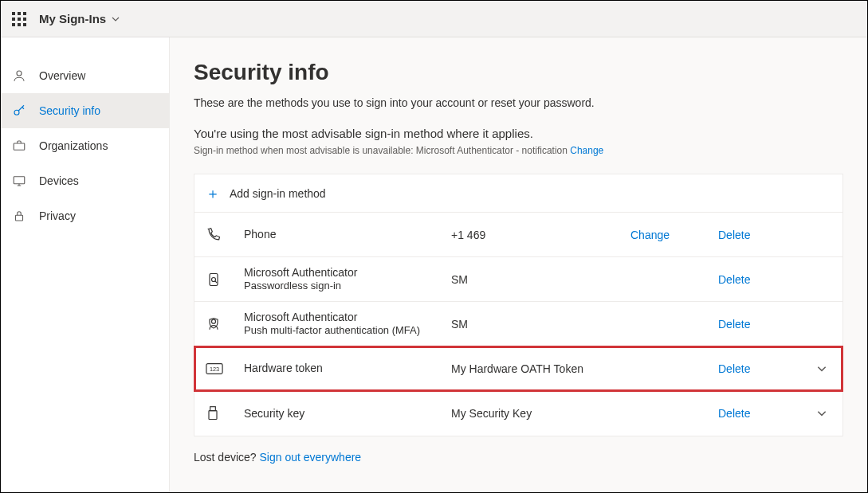  I want to click on monitor-icon, so click(22, 181).